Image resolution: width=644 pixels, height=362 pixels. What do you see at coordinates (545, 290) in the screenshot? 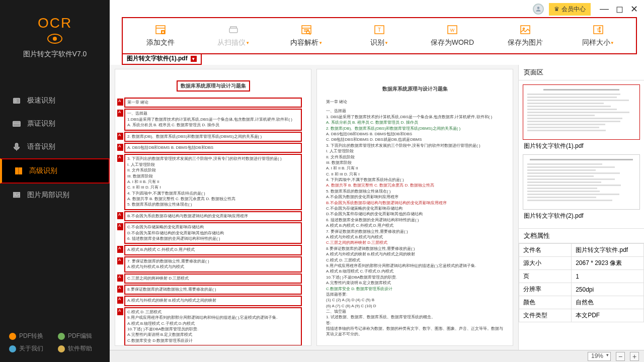
I see `prop-key: 分辨率` at bounding box center [545, 290].